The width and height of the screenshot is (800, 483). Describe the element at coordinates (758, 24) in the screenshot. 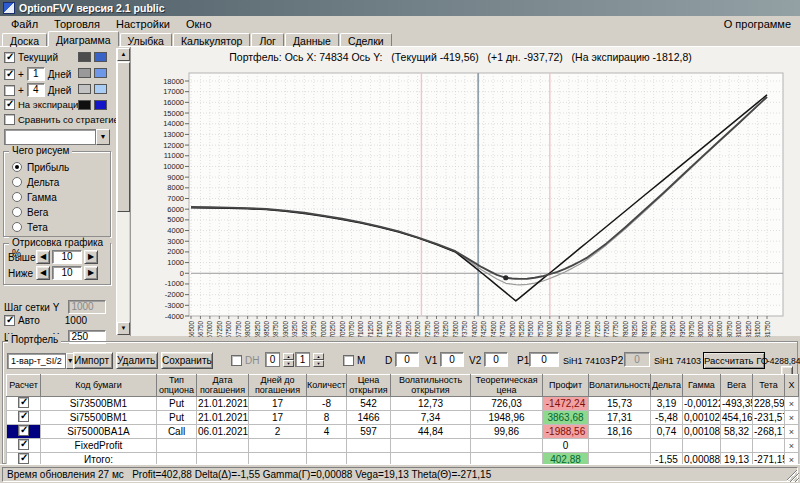

I see `menu-about: О программе` at that location.